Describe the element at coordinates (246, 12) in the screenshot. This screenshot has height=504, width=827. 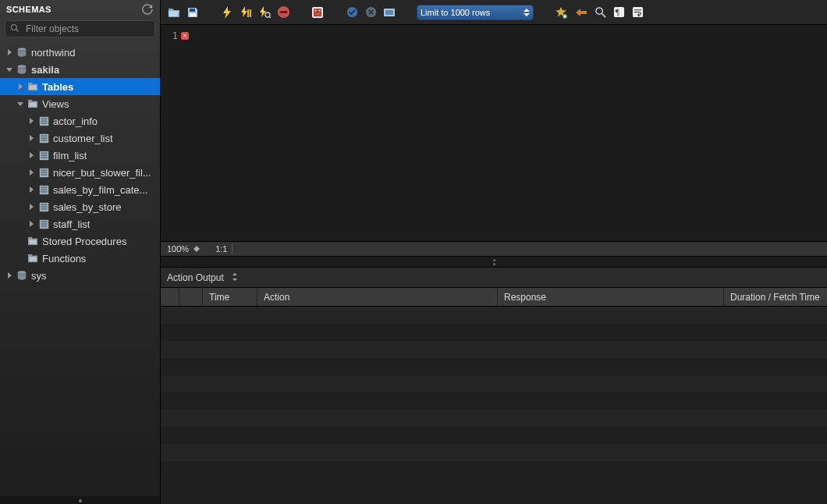
I see `execute-current-button` at that location.